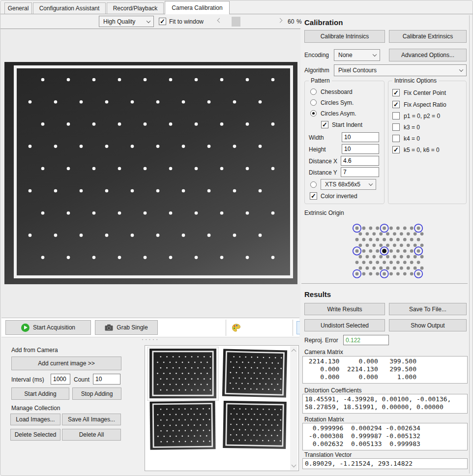 The height and width of the screenshot is (476, 473). I want to click on slider-left-arrow-icon, so click(220, 21).